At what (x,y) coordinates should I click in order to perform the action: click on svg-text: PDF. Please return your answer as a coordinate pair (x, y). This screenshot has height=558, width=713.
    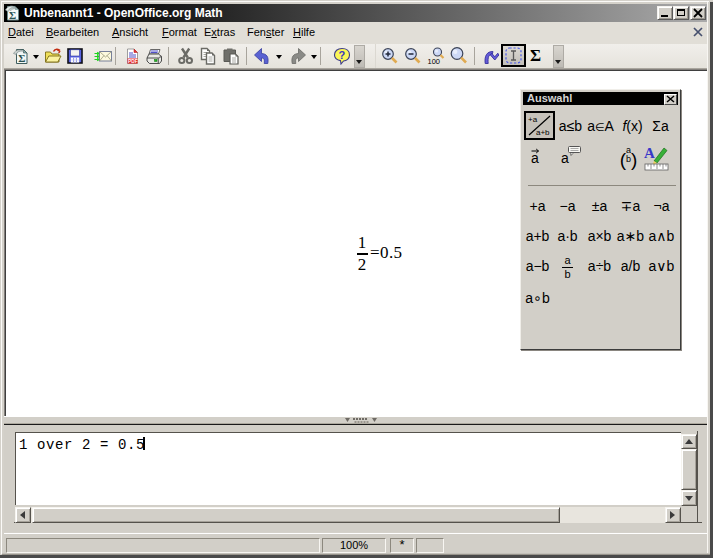
    Looking at the image, I should click on (133, 62).